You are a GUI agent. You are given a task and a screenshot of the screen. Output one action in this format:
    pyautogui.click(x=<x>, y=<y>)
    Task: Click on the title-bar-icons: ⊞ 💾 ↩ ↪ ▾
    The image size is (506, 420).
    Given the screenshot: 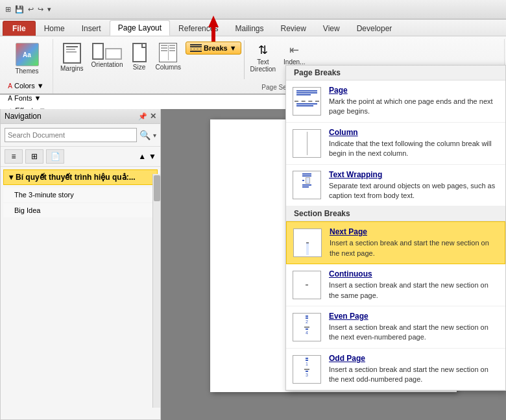 What is the action you would take?
    pyautogui.click(x=29, y=9)
    